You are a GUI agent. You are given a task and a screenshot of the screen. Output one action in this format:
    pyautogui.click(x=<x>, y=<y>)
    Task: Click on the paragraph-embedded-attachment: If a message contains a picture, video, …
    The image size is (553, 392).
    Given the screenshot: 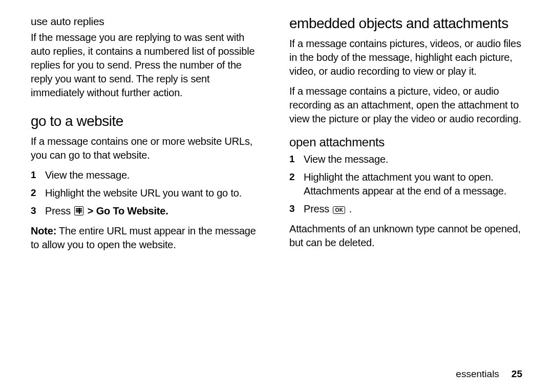 What is the action you would take?
    pyautogui.click(x=406, y=105)
    